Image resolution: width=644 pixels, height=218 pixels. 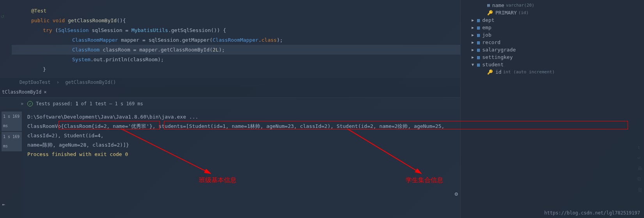 I want to click on db-column-name: ▦ name varchar(20), so click(x=552, y=5).